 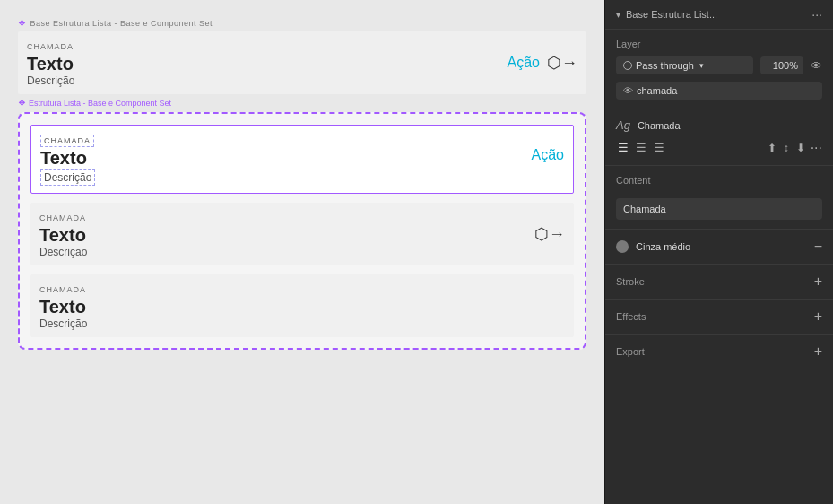 I want to click on outer-texto-desc: Texto Descrição, so click(x=50, y=70).